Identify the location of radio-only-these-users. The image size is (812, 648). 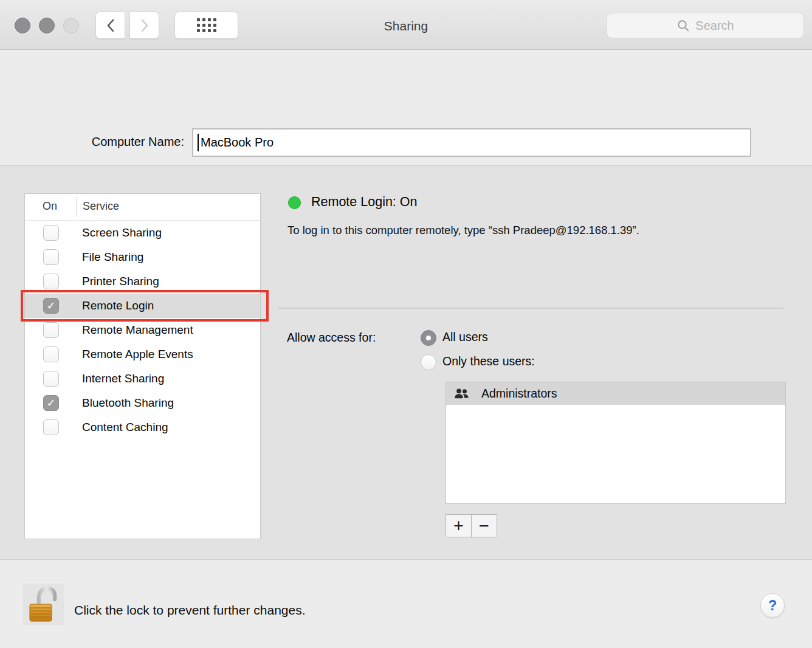
(428, 362).